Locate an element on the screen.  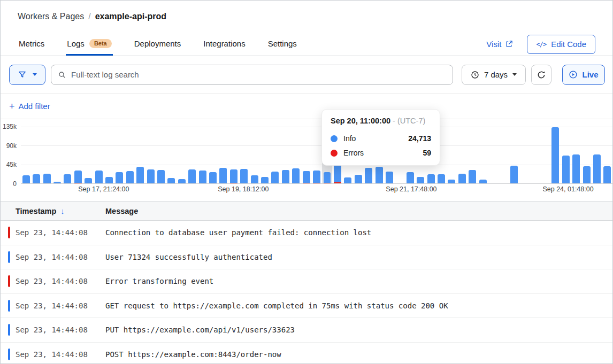
add-filter-button: + Add filter is located at coordinates (30, 106).